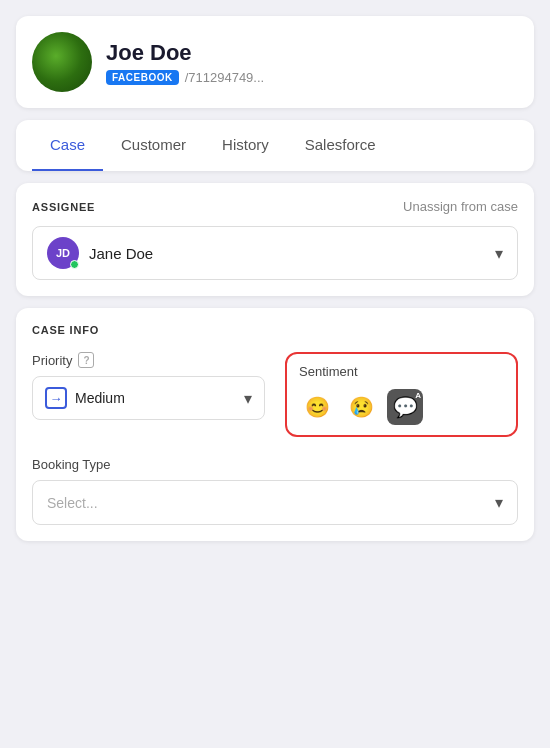 The image size is (550, 748). What do you see at coordinates (64, 207) in the screenshot?
I see `assignee-label: ASSIGNEE` at bounding box center [64, 207].